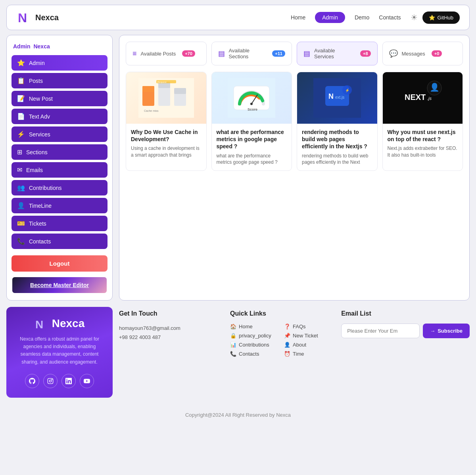 This screenshot has width=476, height=475. Describe the element at coordinates (60, 117) in the screenshot. I see `sidebar-item-text-adv: 📄 Text Adv` at that location.